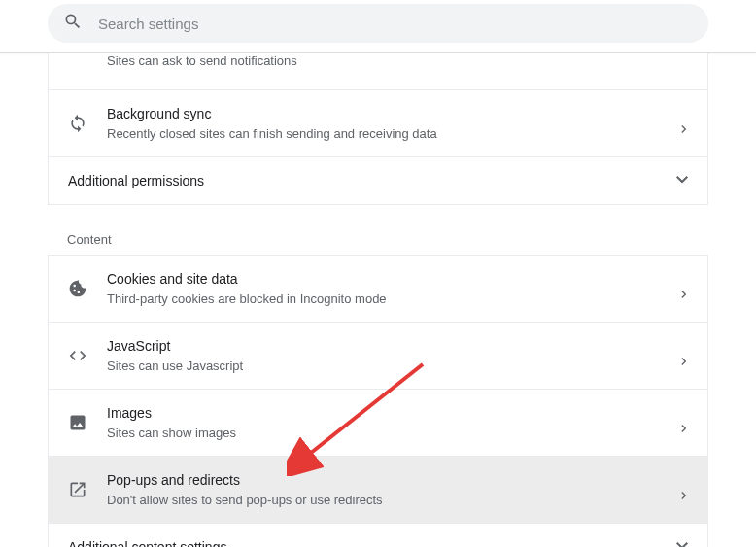 The width and height of the screenshot is (756, 547). I want to click on background-sync-row: Background sync Recently closed sites ca…, so click(378, 124).